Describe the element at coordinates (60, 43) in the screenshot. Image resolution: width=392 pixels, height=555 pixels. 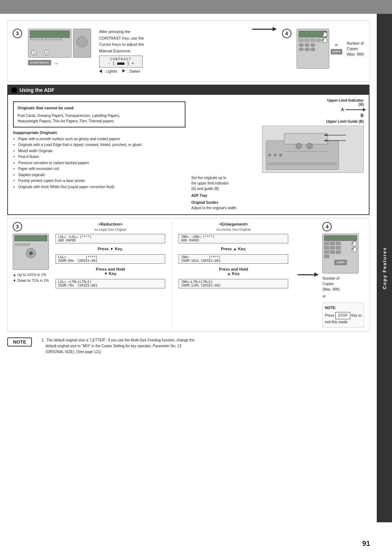
I see `step3-devices: 1 2` at that location.